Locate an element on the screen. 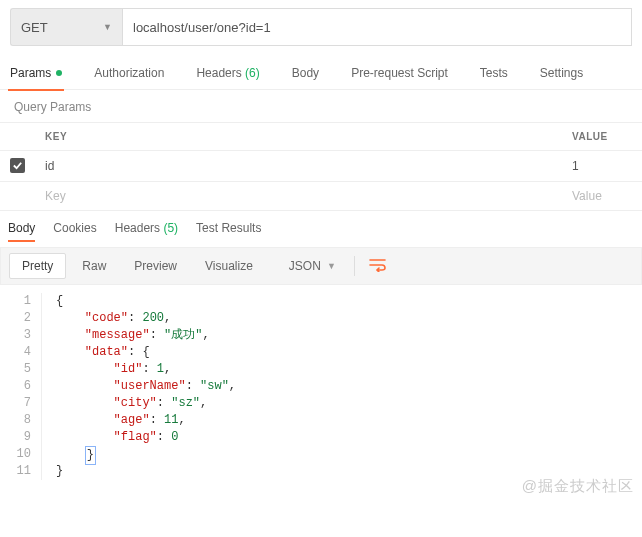 This screenshot has height=537, width=642. col-value: VALUE is located at coordinates (602, 137).